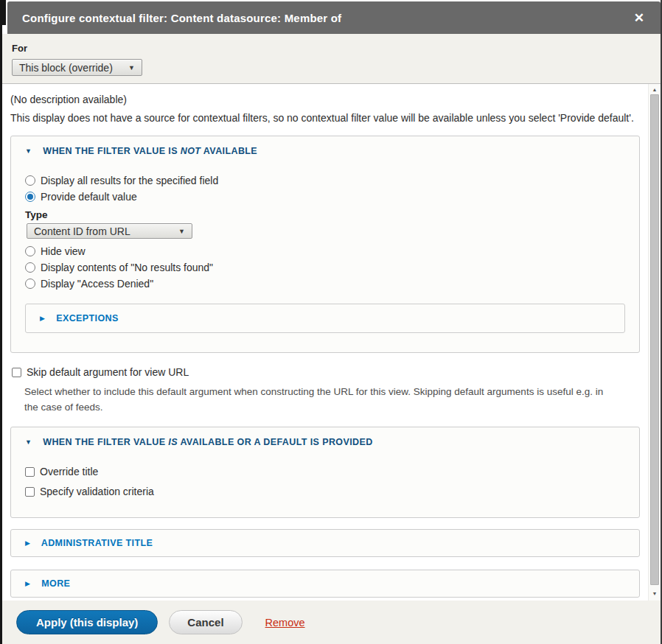  Describe the element at coordinates (325, 472) in the screenshot. I see `fieldset-filter-value-available: ▼ WHEN THE FILTER VALUE IS AVAILABLE OR …` at that location.